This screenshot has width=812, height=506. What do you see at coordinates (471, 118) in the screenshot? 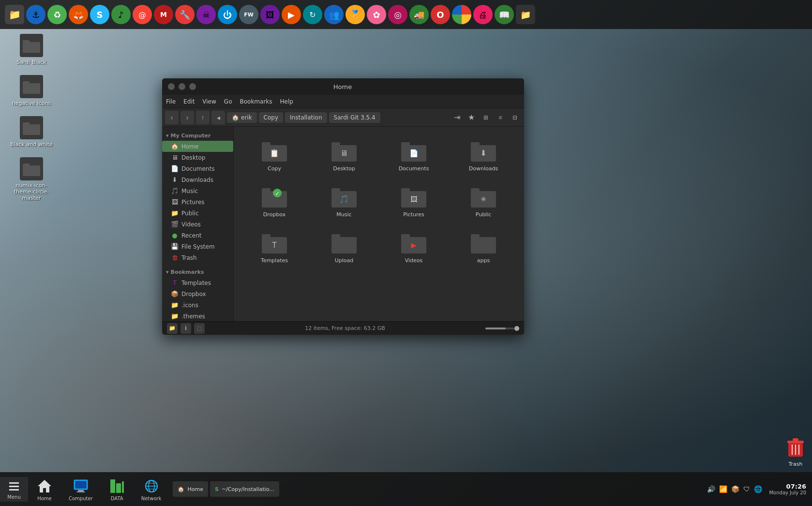
I see `fm-bookmarks-btn: ★` at bounding box center [471, 118].